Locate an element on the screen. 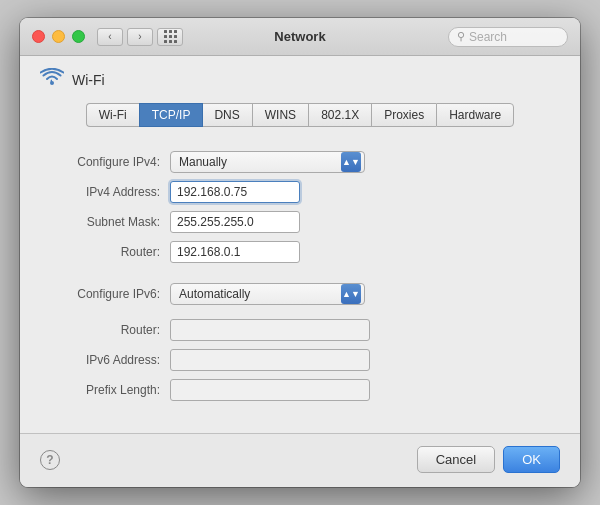  ipv6-address-row: IPv6 Address: is located at coordinates (300, 360).